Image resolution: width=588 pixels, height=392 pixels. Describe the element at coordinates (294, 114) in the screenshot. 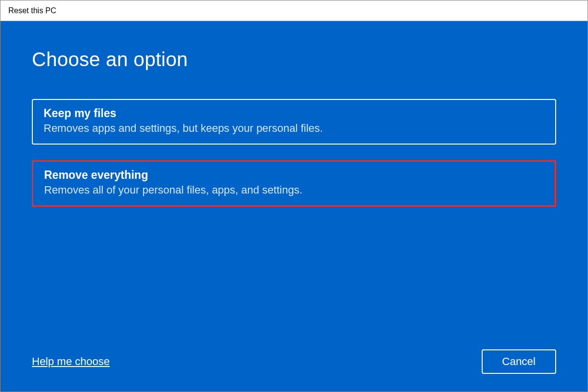

I see `option-title: Keep my files` at that location.